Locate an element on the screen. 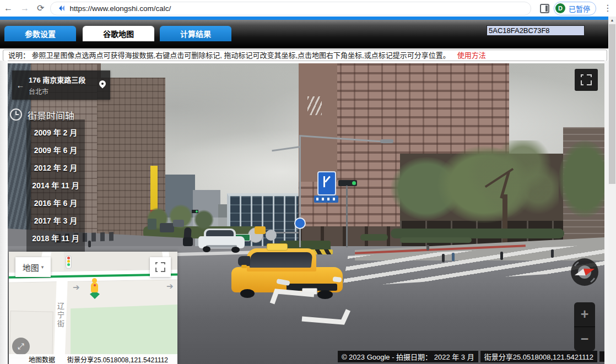 The image size is (616, 364). zoom-out-button: − is located at coordinates (585, 339).